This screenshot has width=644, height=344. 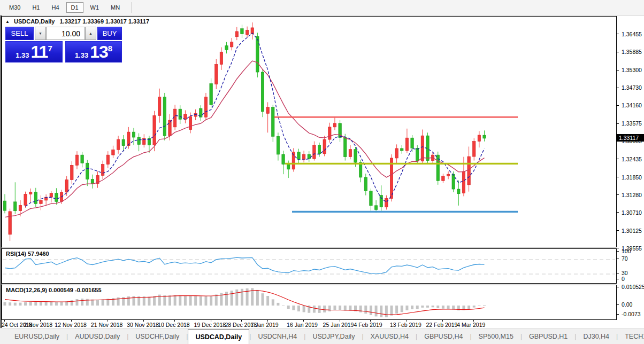 What do you see at coordinates (37, 337) in the screenshot?
I see `chart-tab-eurusd: EURUSD,Daily` at bounding box center [37, 337].